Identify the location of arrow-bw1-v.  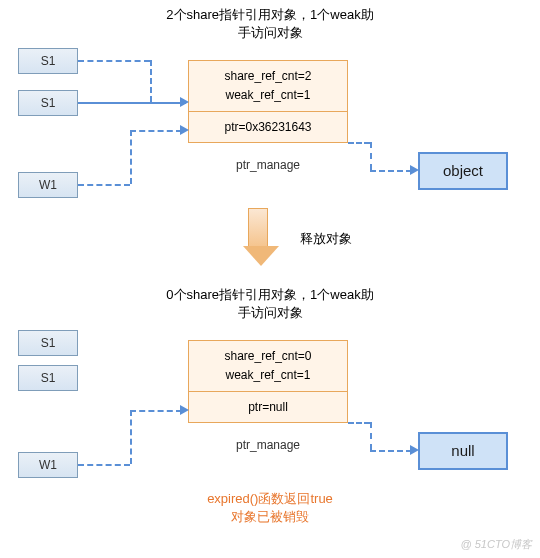
(131, 437).